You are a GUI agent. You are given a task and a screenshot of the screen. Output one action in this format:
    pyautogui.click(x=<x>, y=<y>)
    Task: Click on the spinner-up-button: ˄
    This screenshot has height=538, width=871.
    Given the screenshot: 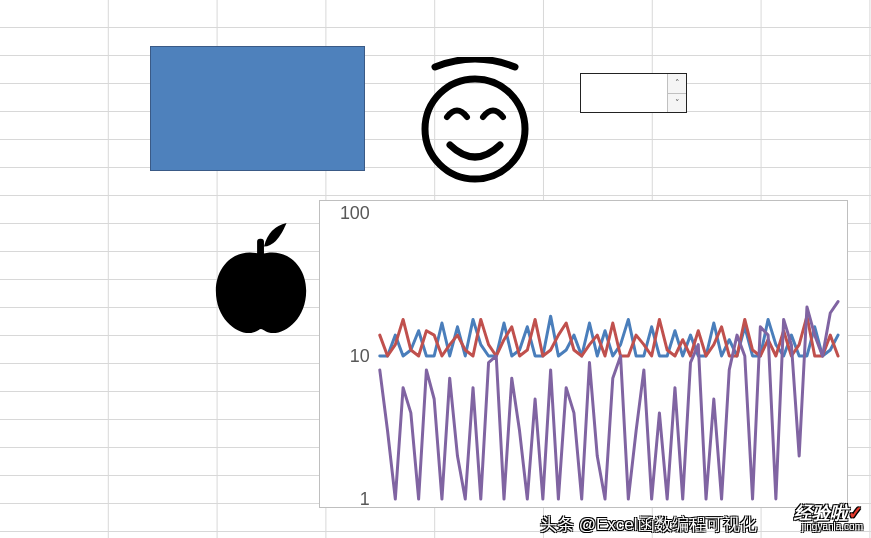 What is the action you would take?
    pyautogui.click(x=677, y=84)
    